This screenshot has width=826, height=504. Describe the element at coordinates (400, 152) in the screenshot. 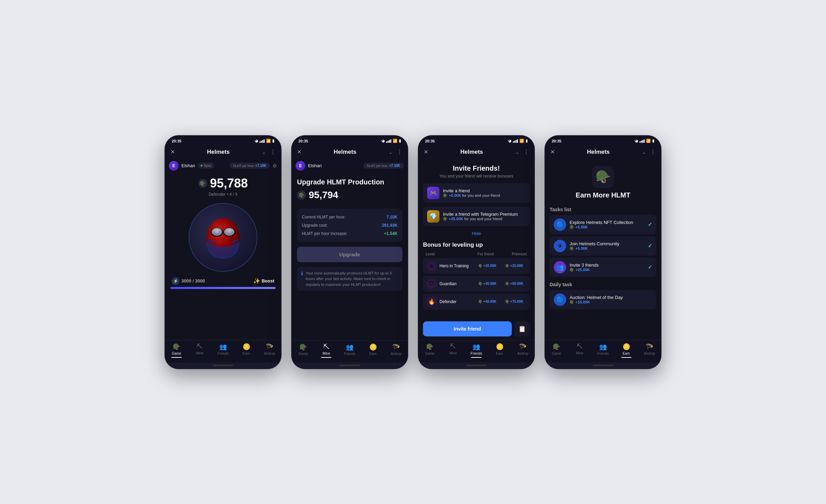

I see `menu-icon-2: ⋮` at that location.